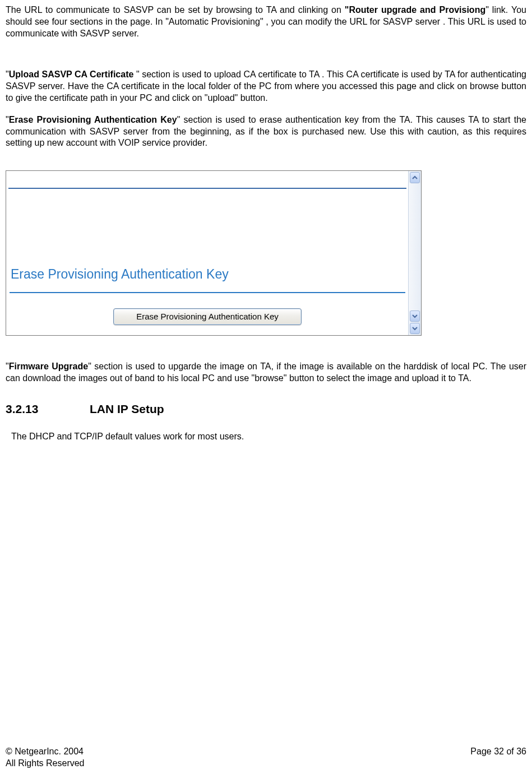  Describe the element at coordinates (48, 409) in the screenshot. I see `section-number: 3.2.13` at that location.